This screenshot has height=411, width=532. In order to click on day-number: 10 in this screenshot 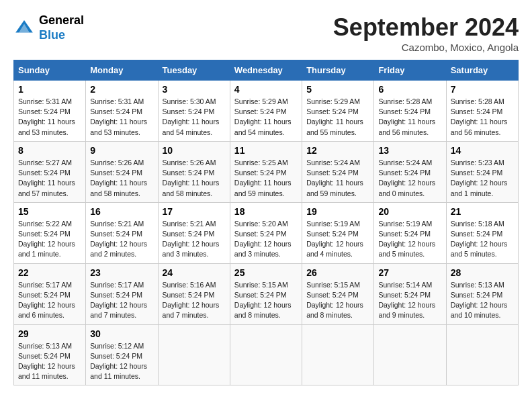, I will do `click(194, 150)`.